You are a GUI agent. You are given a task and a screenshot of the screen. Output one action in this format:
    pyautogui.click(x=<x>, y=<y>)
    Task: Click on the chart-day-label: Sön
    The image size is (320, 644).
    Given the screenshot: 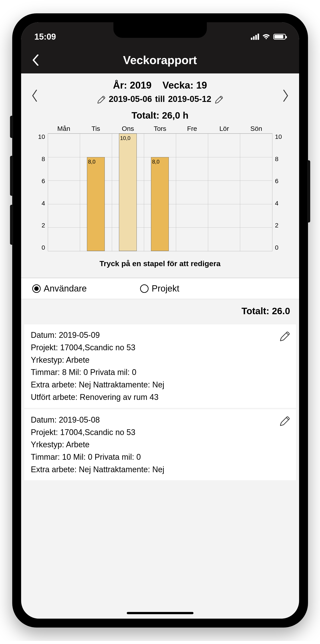 What is the action you would take?
    pyautogui.click(x=256, y=128)
    